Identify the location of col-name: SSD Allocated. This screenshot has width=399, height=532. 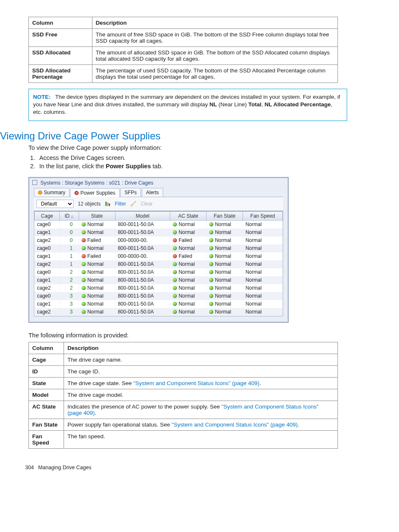
(61, 56).